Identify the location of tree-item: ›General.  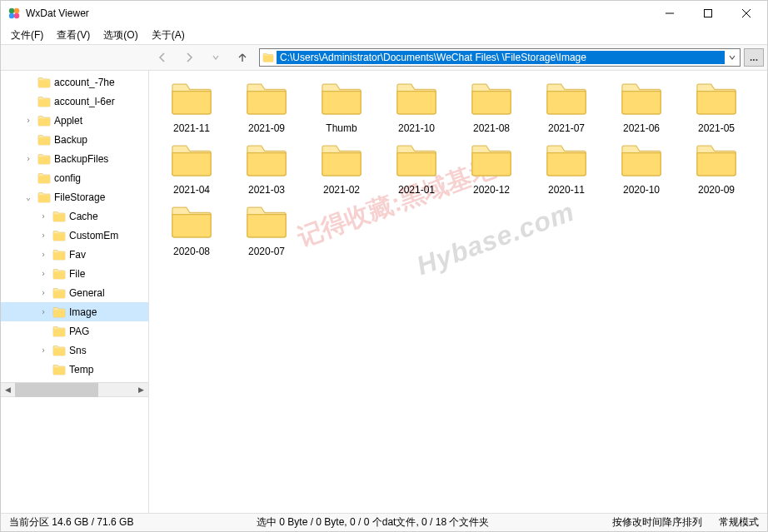
(75, 293).